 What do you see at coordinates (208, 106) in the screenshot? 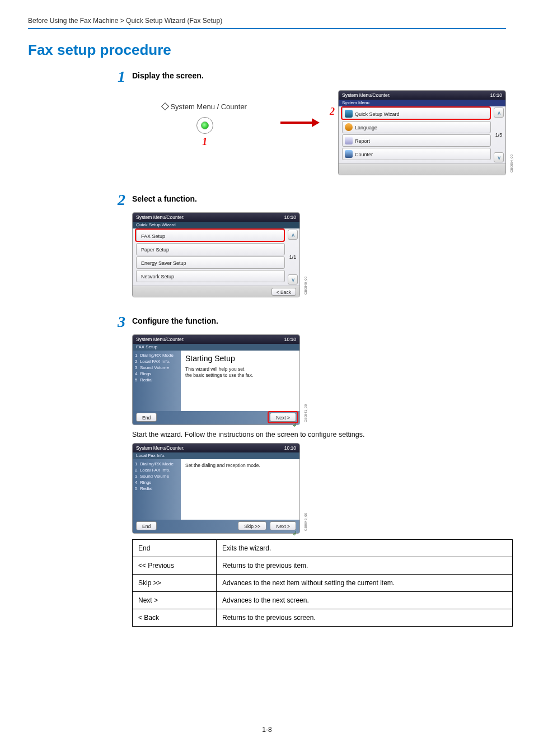
I see `hardware-button-label-text: System Menu / Counter` at bounding box center [208, 106].